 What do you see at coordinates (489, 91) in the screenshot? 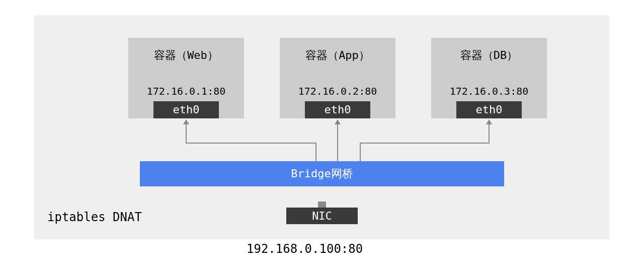
I see `container-ip: 172.16.0.3:80` at bounding box center [489, 91].